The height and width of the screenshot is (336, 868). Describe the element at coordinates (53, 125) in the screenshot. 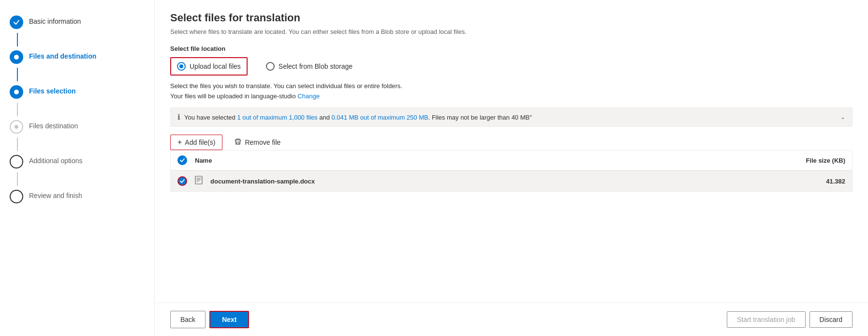

I see `step-label-files-dest: Files destination` at that location.